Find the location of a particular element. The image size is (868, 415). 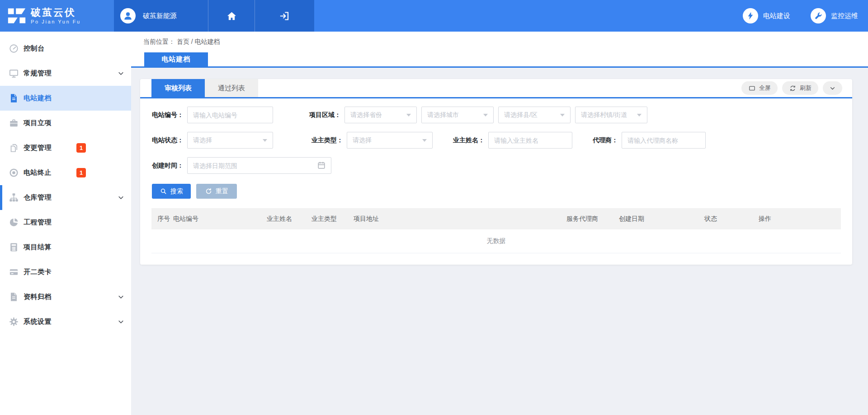

sidebar-item-system-settings: 系统设置 is located at coordinates (66, 322).